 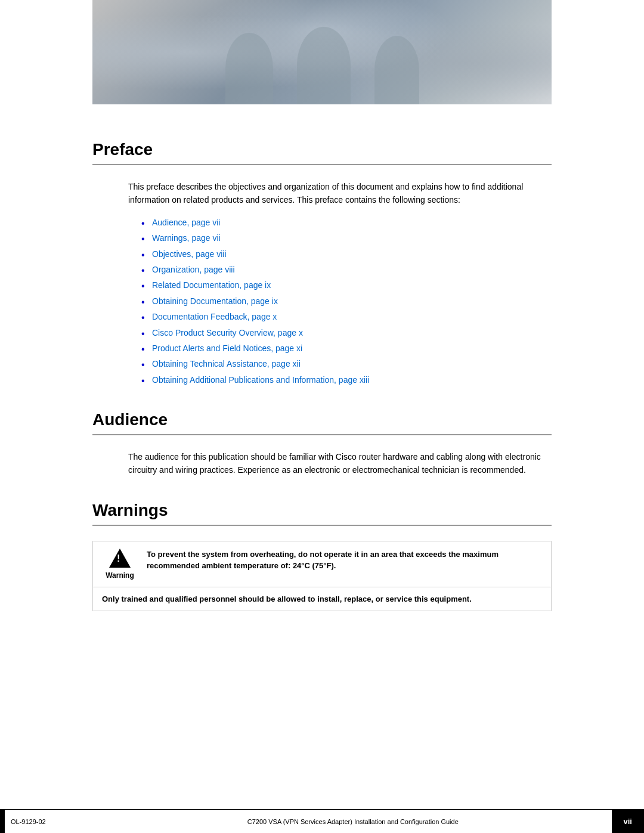 What do you see at coordinates (120, 575) in the screenshot?
I see `warning-label: Warning` at bounding box center [120, 575].